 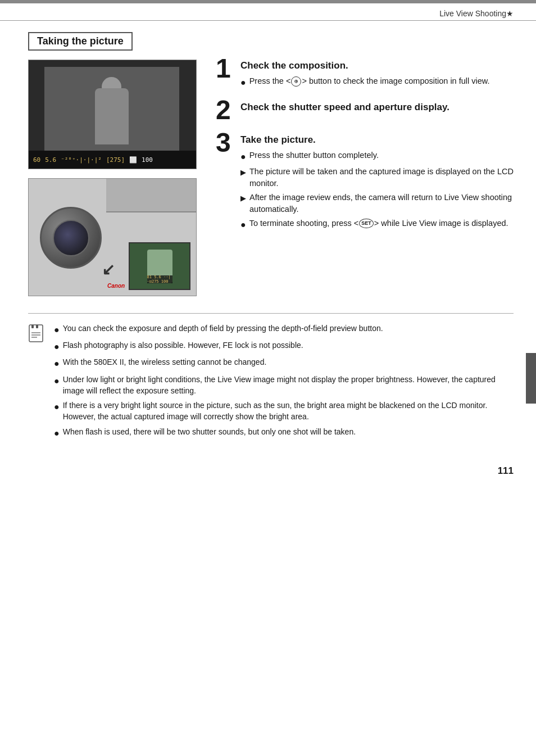 What do you see at coordinates (377, 82) in the screenshot?
I see `step-1-bullets: ● Press the <⊕> button to check the imag…` at bounding box center [377, 82].